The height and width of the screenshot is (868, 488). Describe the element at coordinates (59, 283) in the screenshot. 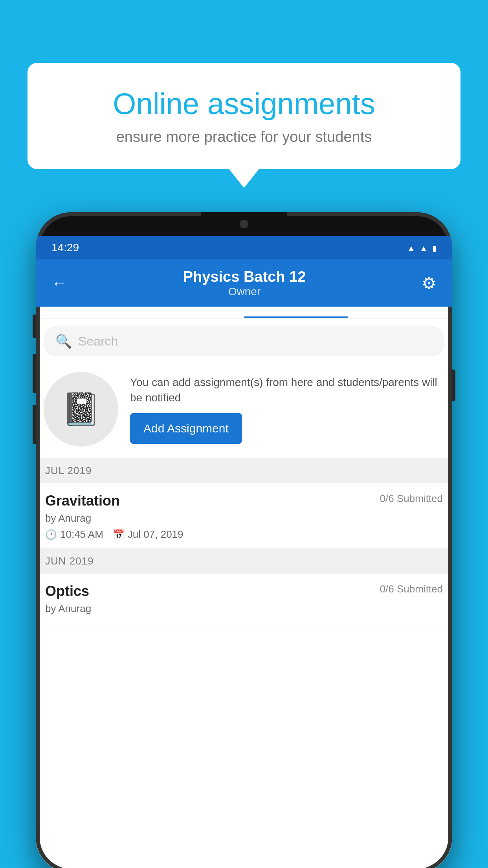

I see `back-button: ←` at that location.